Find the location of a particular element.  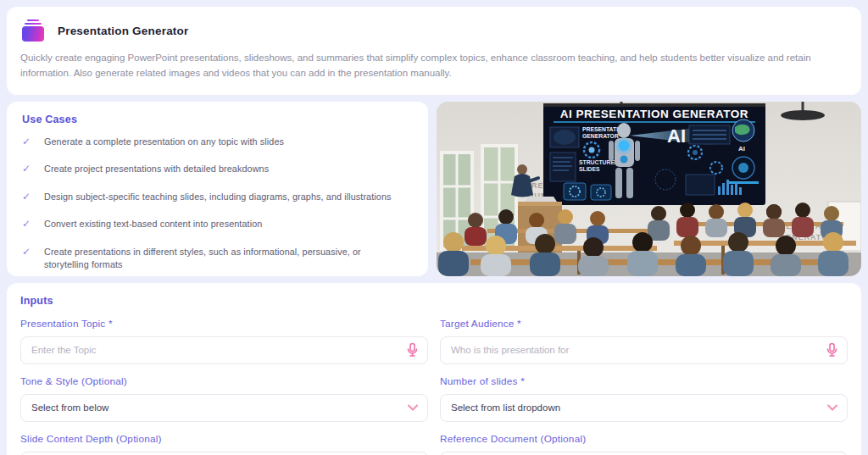

list-item: ✓ Create project presentations with deta… is located at coordinates (217, 169).